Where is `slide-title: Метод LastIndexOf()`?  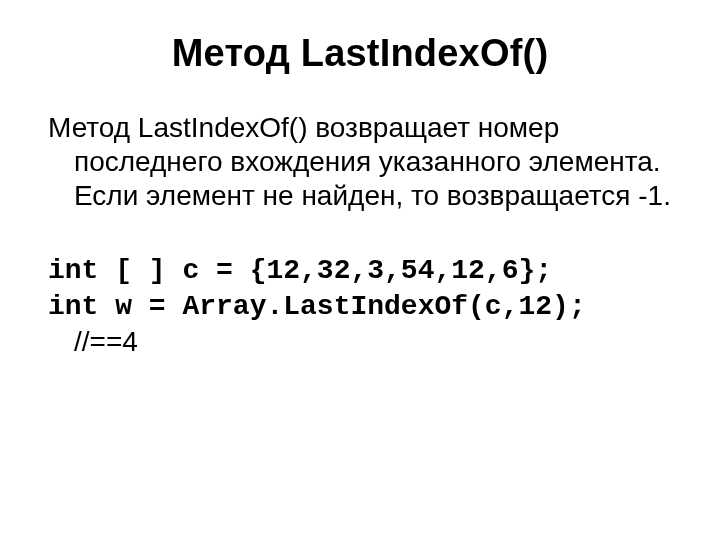 slide-title: Метод LastIndexOf() is located at coordinates (360, 54).